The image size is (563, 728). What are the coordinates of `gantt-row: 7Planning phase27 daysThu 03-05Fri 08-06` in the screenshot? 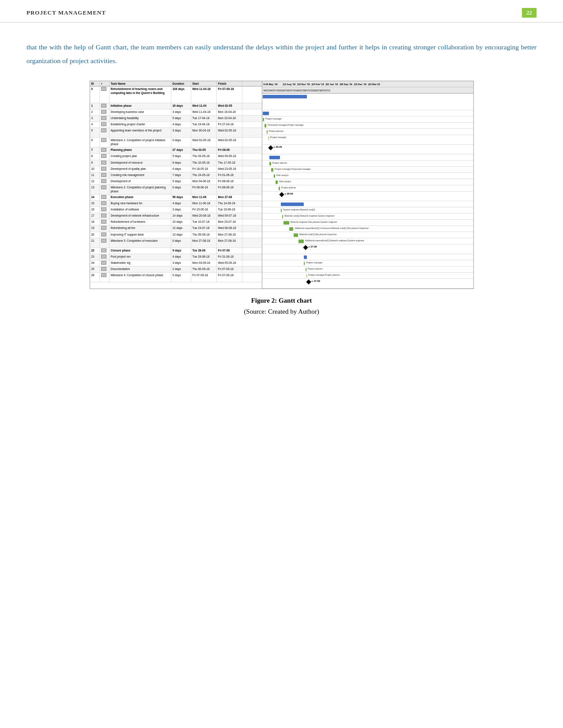 It's located at (176, 150).